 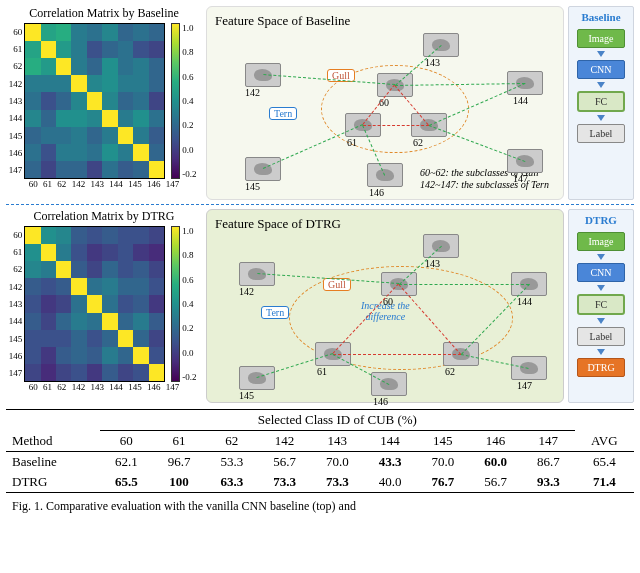 What do you see at coordinates (283, 114) in the screenshot?
I see `tern-tag: Tern` at bounding box center [283, 114].